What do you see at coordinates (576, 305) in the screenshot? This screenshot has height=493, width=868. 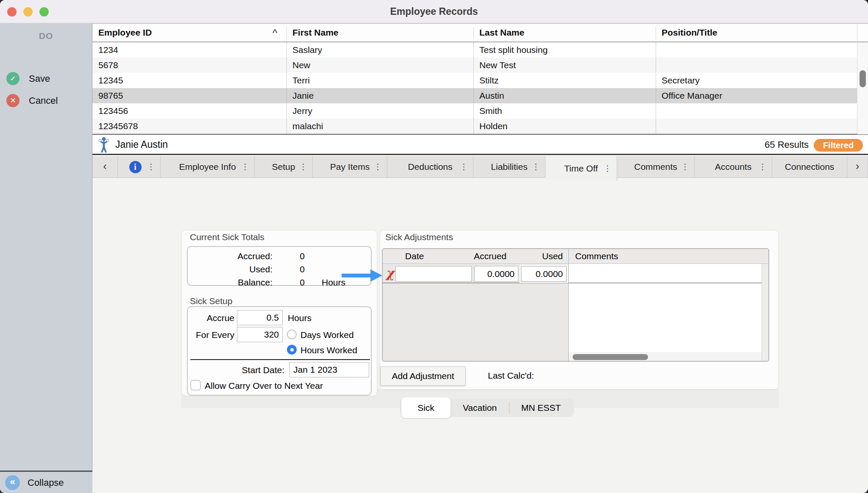 I see `sick-adjustments-table: Date Accrued Used Comments χ` at bounding box center [576, 305].